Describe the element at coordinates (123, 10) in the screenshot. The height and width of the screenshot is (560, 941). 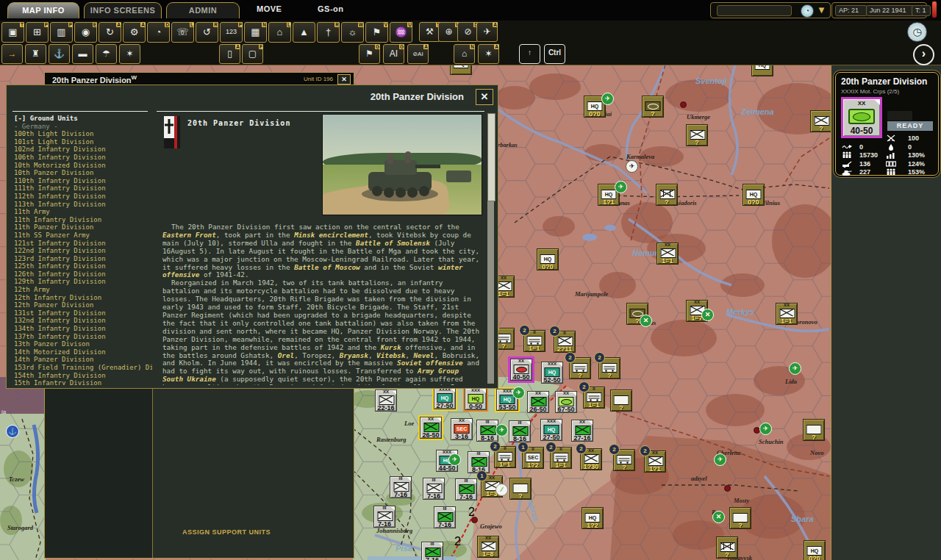
I see `tab-info-screens: INFO SCREENS` at that location.